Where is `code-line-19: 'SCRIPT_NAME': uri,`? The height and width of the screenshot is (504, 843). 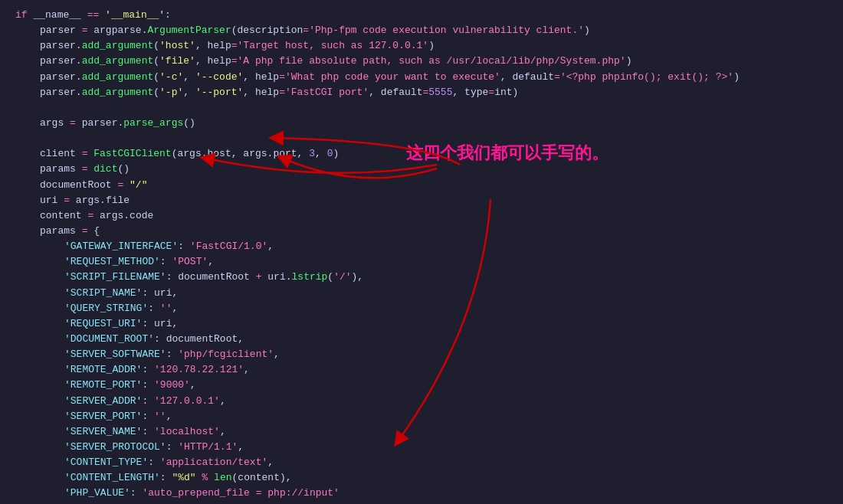 code-line-19: 'SCRIPT_NAME': uri, is located at coordinates (422, 293).